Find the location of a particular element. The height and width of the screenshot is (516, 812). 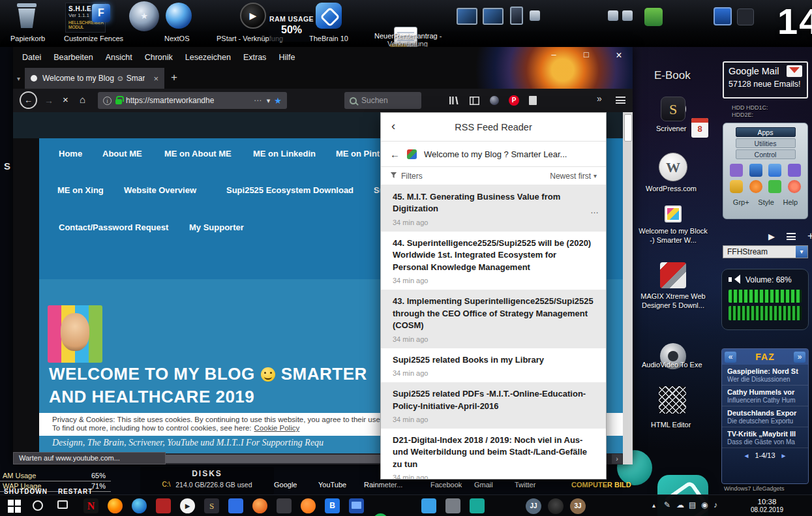

new-tab-button is located at coordinates (174, 78).